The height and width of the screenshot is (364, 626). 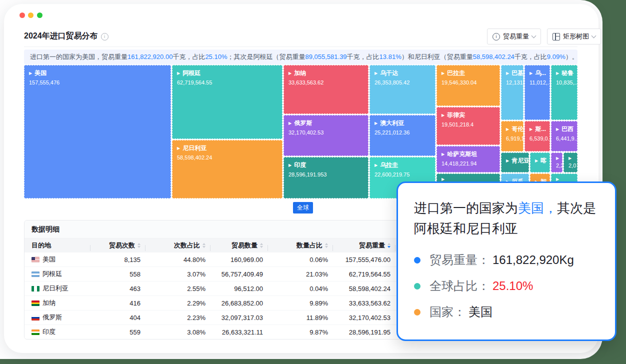 What do you see at coordinates (513, 286) in the screenshot?
I see `tooltip-item-value: 25.10%` at bounding box center [513, 286].